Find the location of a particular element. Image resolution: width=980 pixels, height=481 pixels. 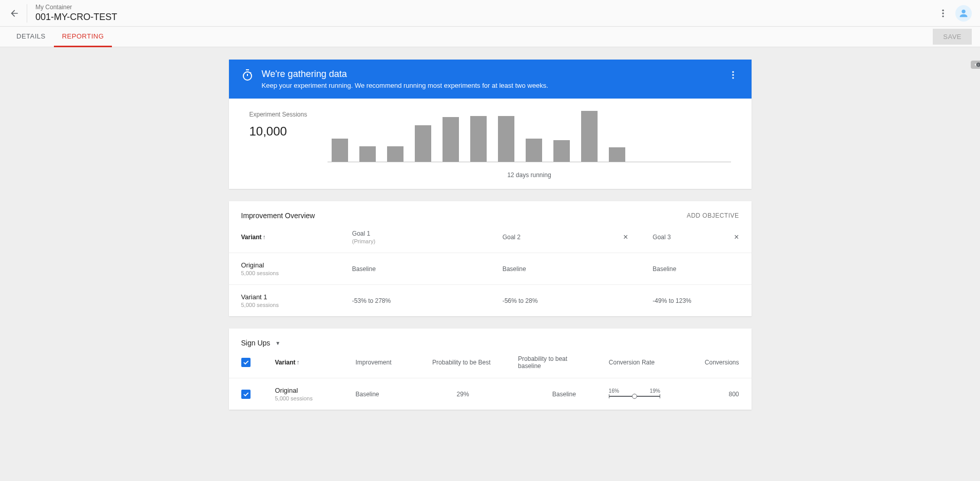

goal2-value: Baseline is located at coordinates (550, 269).